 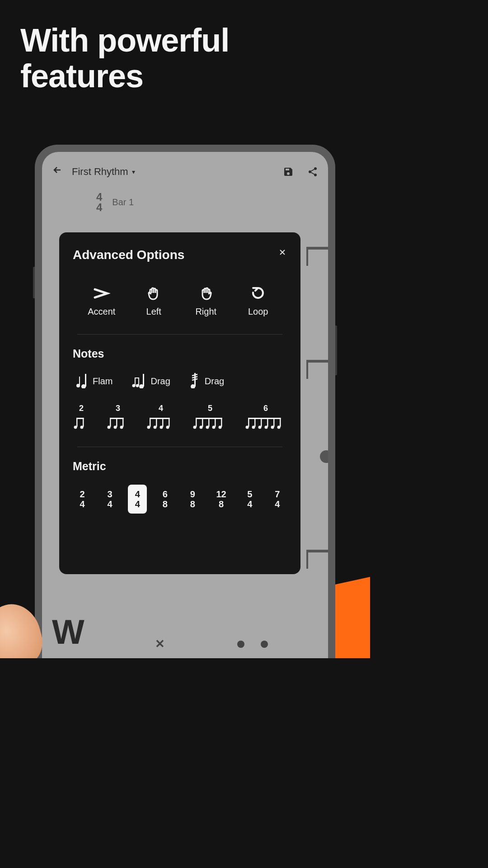 I want to click on tuplet-6-button: 6, so click(x=266, y=417).